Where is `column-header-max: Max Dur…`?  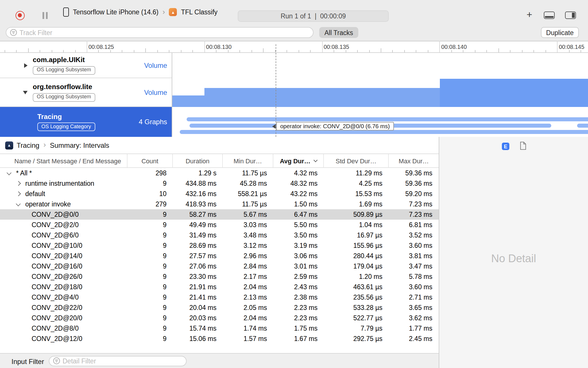
column-header-max: Max Dur… is located at coordinates (414, 161).